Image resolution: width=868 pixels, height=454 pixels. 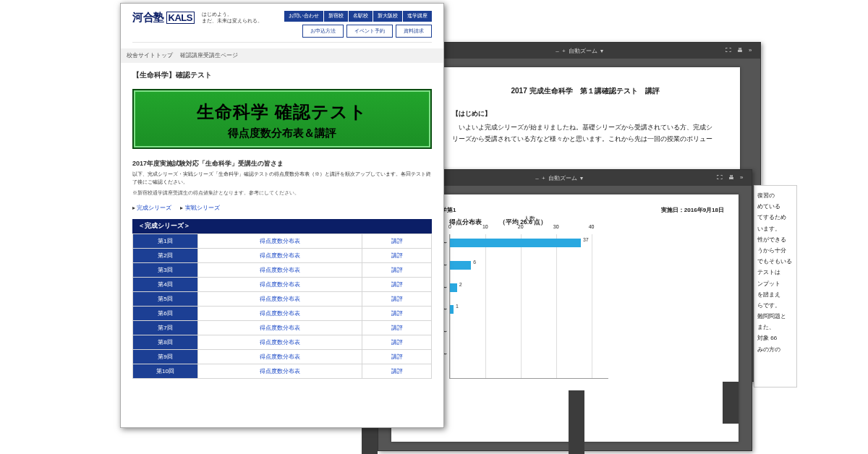 What do you see at coordinates (166, 285) in the screenshot?
I see `row-label: 第4回` at bounding box center [166, 285].